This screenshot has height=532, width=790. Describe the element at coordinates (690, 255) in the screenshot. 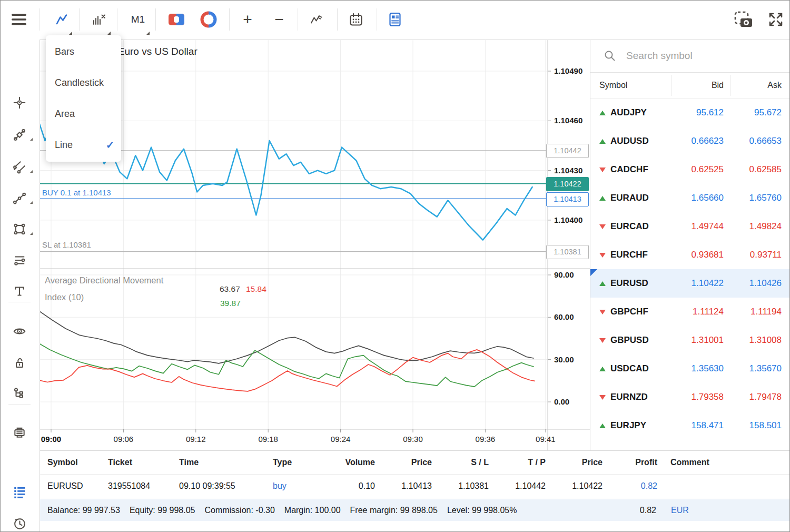

I see `market-row-eurchf: EURCHF0.936810.93711` at that location.